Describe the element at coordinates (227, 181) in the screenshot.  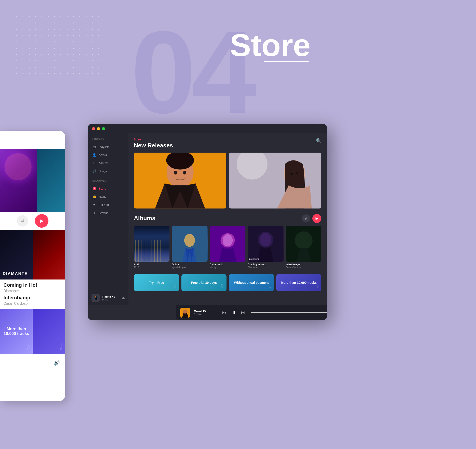
I see `new-releases-hero` at that location.